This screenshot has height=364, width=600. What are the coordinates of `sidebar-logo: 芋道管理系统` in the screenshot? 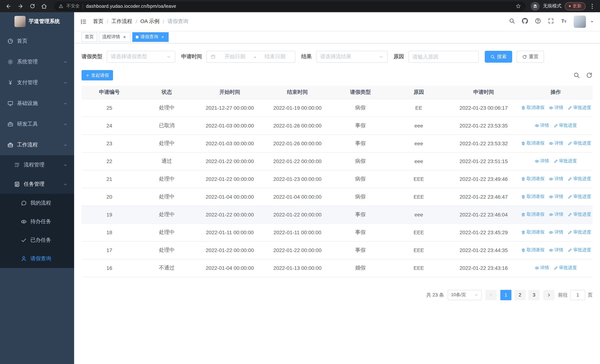 It's located at (37, 21).